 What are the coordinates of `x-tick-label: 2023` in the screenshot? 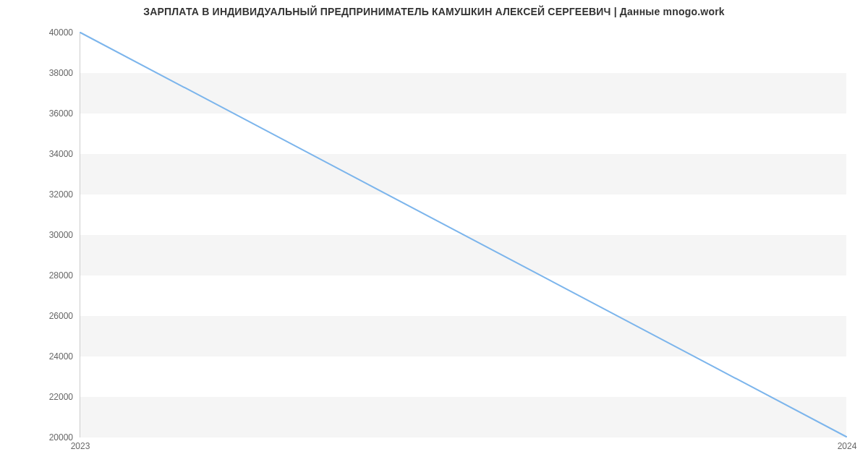 It's located at (81, 444).